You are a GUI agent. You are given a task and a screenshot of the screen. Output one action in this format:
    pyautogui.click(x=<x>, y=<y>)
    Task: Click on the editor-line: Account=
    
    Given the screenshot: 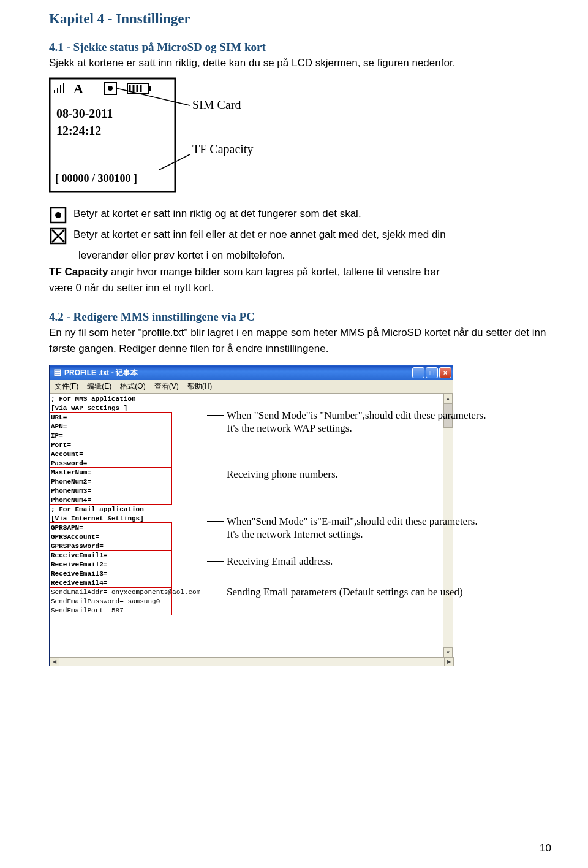 What is the action you would take?
    pyautogui.click(x=246, y=455)
    